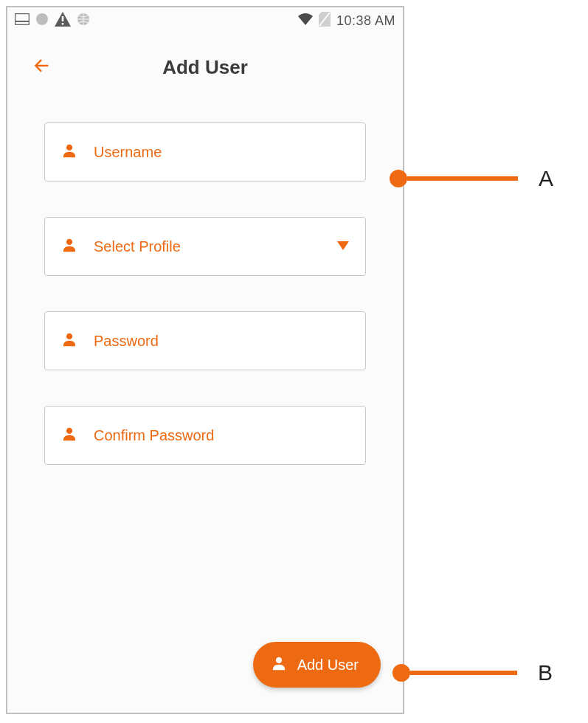 Image resolution: width=588 pixels, height=723 pixels. Describe the element at coordinates (305, 21) in the screenshot. I see `wifi-icon` at that location.